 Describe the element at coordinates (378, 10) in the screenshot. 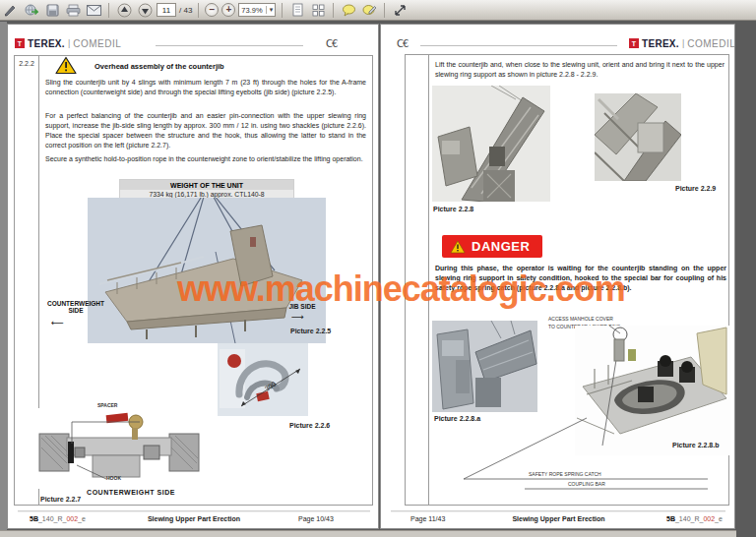

I see `toolbar: / 43 − + 73.9% ▾` at that location.